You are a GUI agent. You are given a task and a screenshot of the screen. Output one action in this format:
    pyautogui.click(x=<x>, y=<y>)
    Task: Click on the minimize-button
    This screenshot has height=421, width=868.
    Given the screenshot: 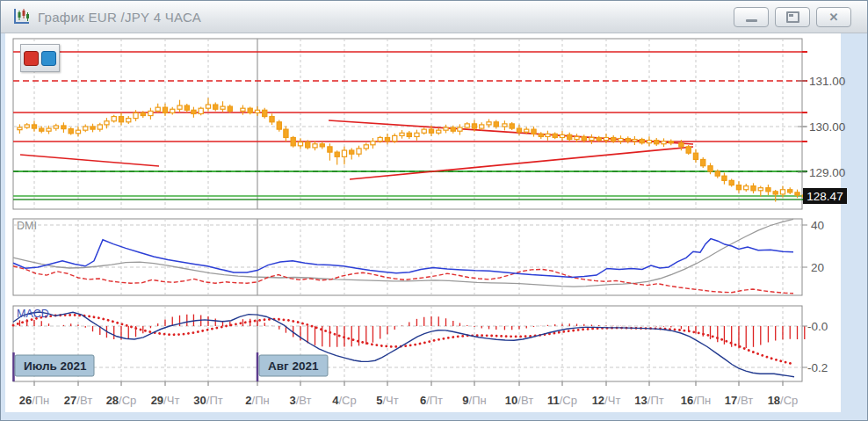 What is the action you would take?
    pyautogui.click(x=751, y=18)
    